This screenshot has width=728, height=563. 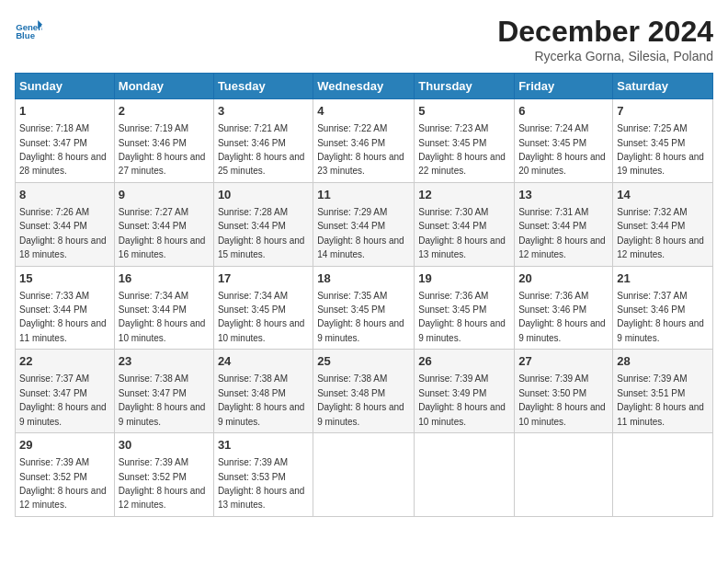 What do you see at coordinates (461, 164) in the screenshot?
I see `day-daylight: Daylight: 8 hours and 22 minutes.` at bounding box center [461, 164].